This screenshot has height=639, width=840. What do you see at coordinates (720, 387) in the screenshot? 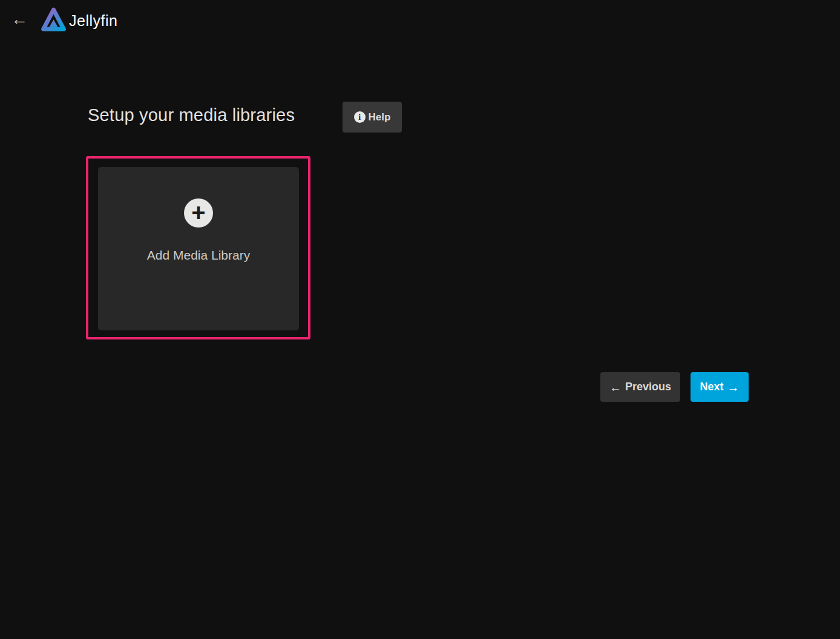
I see `next-button: Next →` at bounding box center [720, 387].